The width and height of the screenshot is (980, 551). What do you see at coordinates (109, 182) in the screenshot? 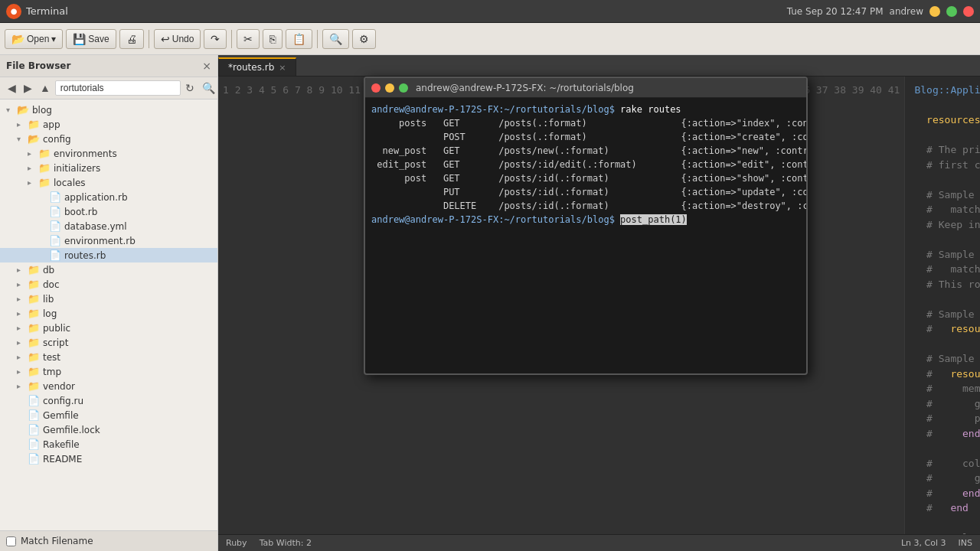
I see `sidebar-item: ▸📁locales` at bounding box center [109, 182].